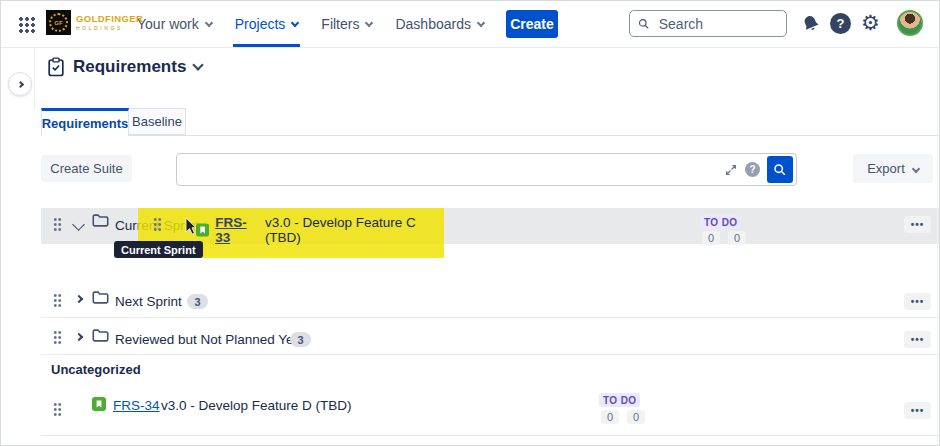  What do you see at coordinates (870, 22) in the screenshot?
I see `settings-gear-icon: ⚙` at bounding box center [870, 22].